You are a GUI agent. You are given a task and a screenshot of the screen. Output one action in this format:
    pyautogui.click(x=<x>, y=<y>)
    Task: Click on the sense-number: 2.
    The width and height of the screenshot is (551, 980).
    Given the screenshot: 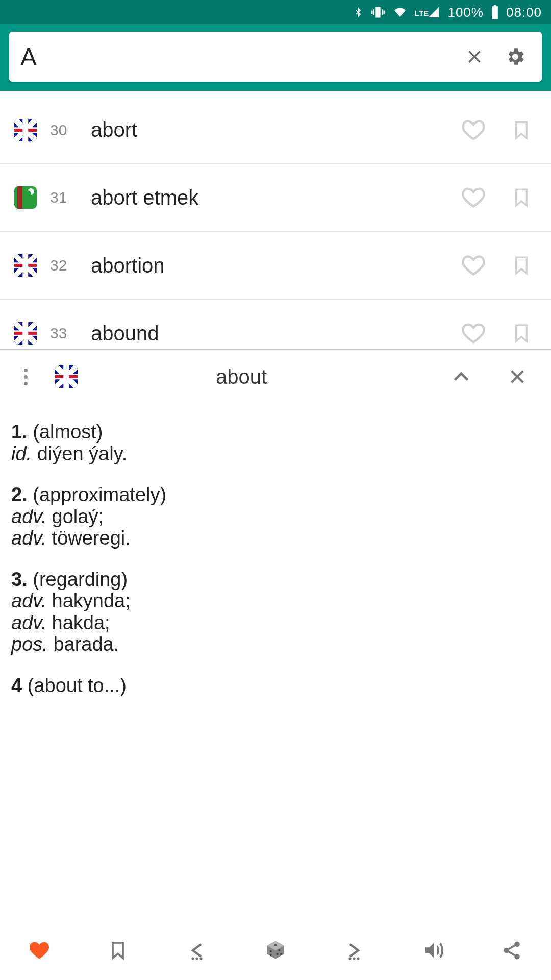 What is the action you would take?
    pyautogui.click(x=19, y=495)
    